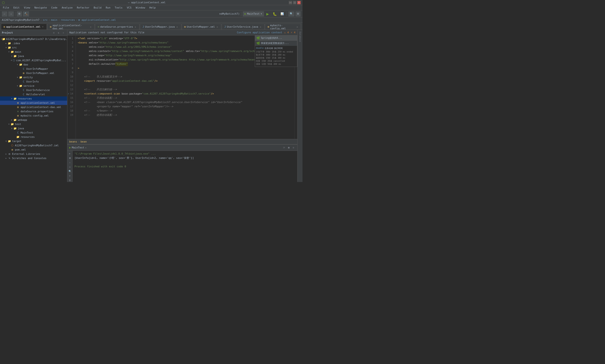  Describe the element at coordinates (108, 8) in the screenshot. I see `menu-run: Run` at that location.